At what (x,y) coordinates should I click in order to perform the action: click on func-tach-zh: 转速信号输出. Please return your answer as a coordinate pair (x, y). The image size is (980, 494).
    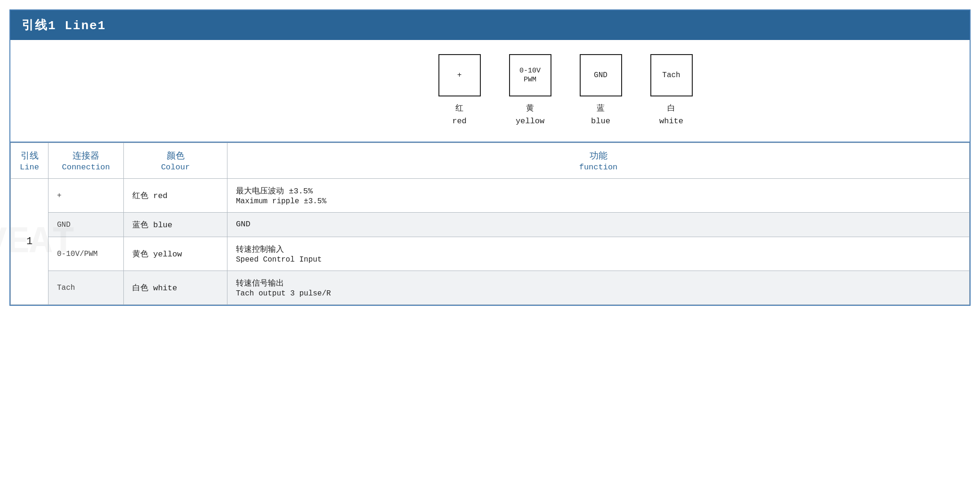
    Looking at the image, I should click on (598, 283).